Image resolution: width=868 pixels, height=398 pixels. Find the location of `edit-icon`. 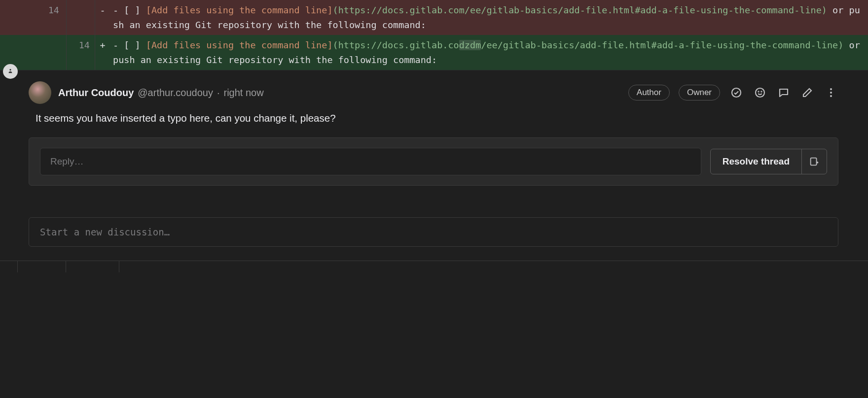

edit-icon is located at coordinates (807, 93).